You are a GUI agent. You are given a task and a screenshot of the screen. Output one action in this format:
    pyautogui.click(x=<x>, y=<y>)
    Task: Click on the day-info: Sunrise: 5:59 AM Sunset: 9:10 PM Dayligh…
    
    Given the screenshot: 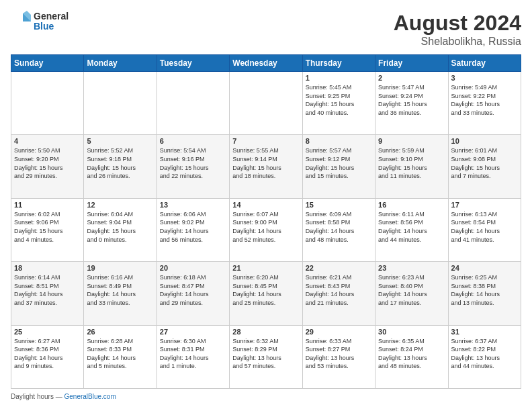 What is the action you would take?
    pyautogui.click(x=411, y=163)
    